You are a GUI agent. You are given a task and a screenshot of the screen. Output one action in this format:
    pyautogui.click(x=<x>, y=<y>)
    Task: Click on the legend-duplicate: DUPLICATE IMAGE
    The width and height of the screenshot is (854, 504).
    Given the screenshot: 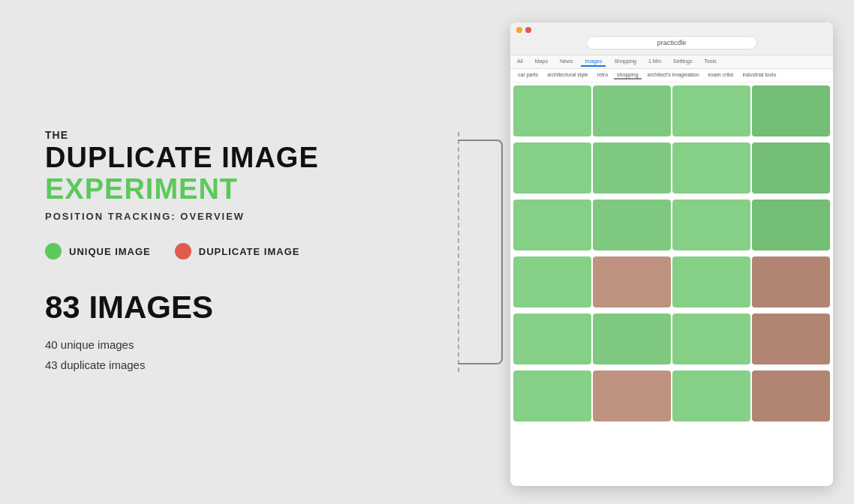 What is the action you would take?
    pyautogui.click(x=237, y=251)
    